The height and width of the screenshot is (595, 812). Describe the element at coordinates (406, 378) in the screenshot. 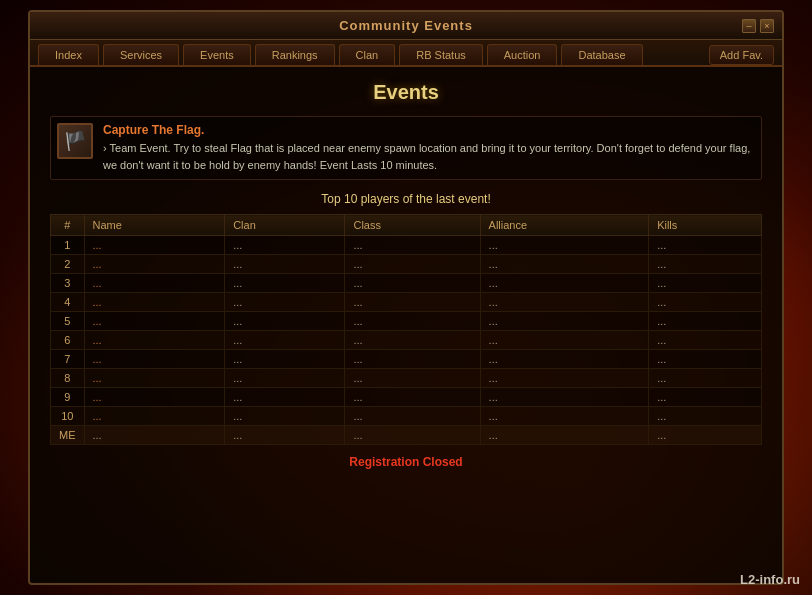

I see `table-row: 8 ... ... ... ... ...` at that location.